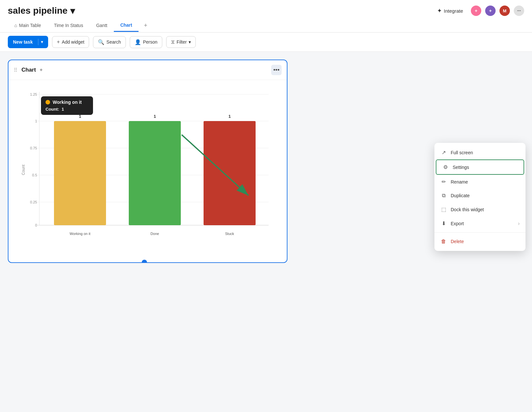  I want to click on y-tick-05: 0.5, so click(34, 175).